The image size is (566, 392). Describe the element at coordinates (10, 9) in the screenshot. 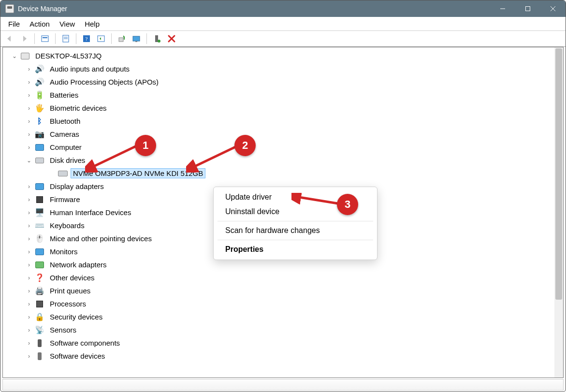

I see `app-icon` at that location.